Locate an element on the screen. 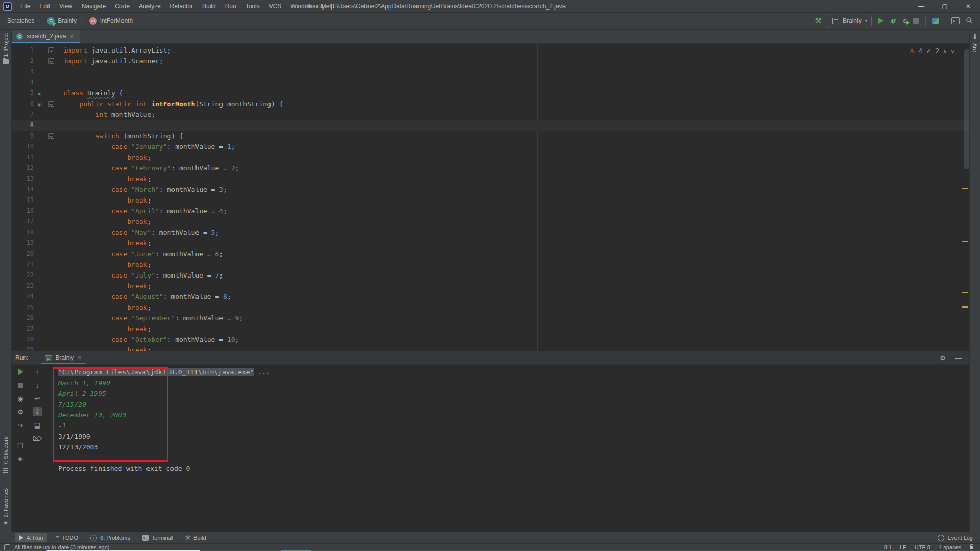 Image resolution: width=980 pixels, height=551 pixels. code-line: 22 case "July": monthValue = 7; is located at coordinates (491, 276).